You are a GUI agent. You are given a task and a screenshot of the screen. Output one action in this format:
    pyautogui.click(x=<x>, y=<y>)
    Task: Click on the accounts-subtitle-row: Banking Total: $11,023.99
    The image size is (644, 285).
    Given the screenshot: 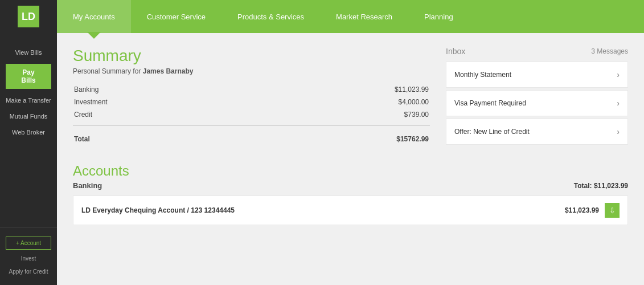 What is the action you would take?
    pyautogui.click(x=351, y=186)
    